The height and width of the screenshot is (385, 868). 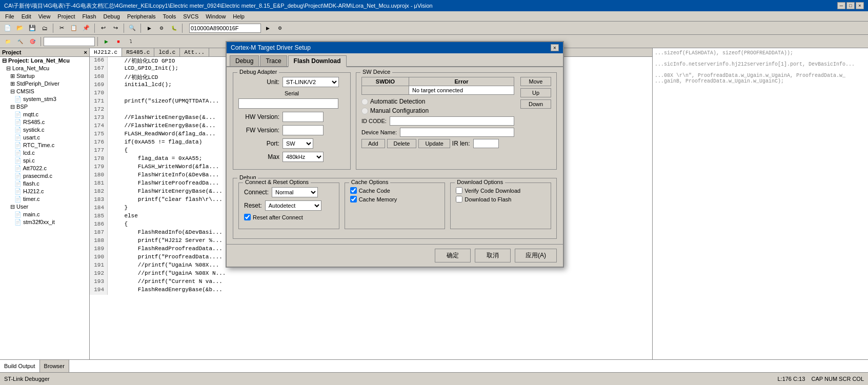 What do you see at coordinates (317, 62) in the screenshot?
I see `dialog-tab-flash-download: Flash Download` at bounding box center [317, 62].